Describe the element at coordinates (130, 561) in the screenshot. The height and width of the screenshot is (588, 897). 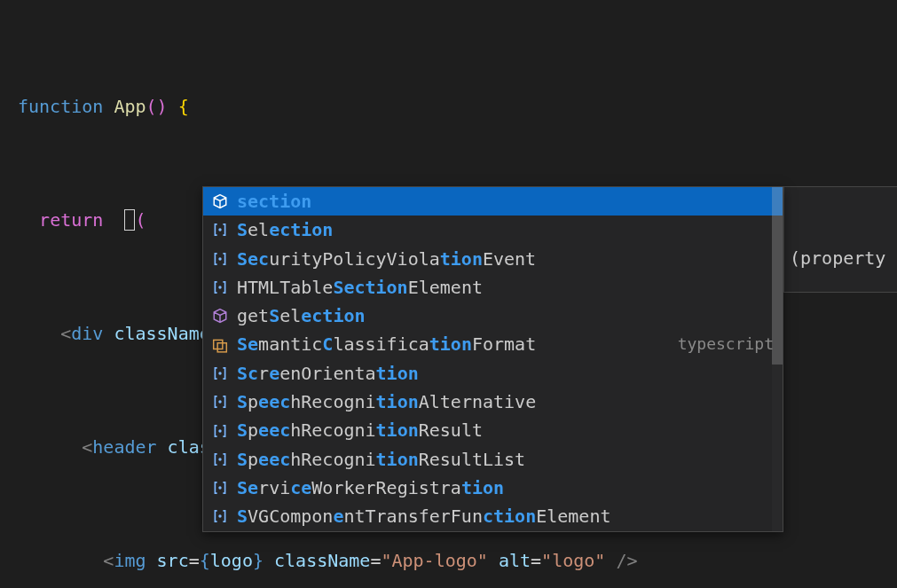
I see `tag-img: img` at that location.